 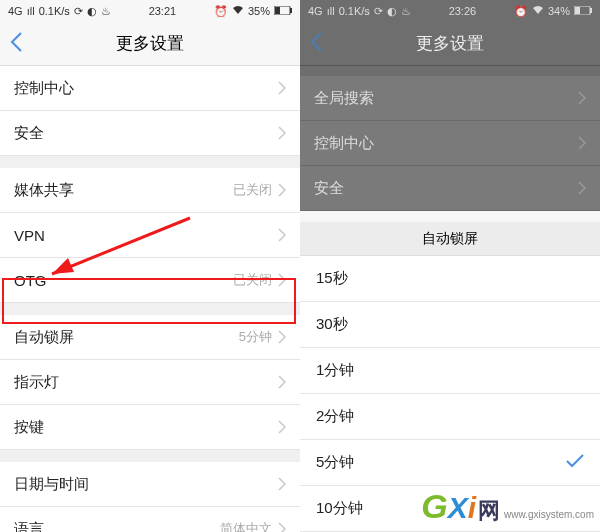 What do you see at coordinates (44, 190) in the screenshot?
I see `row-label: 媒体共享` at bounding box center [44, 190].